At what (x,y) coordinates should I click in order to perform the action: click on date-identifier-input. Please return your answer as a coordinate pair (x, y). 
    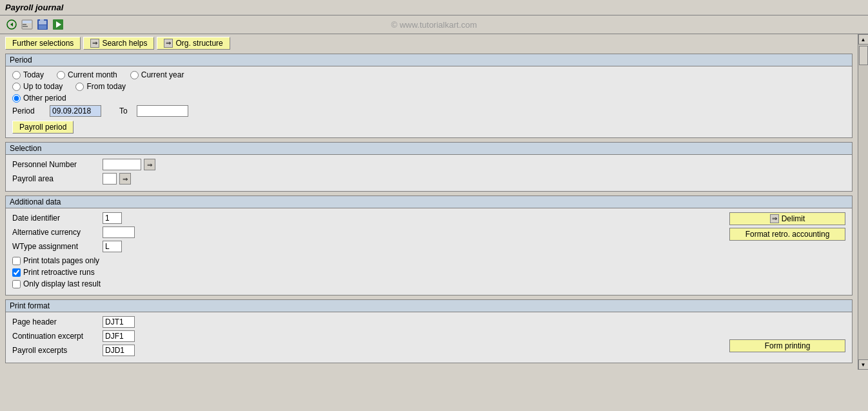
    Looking at the image, I should click on (112, 218).